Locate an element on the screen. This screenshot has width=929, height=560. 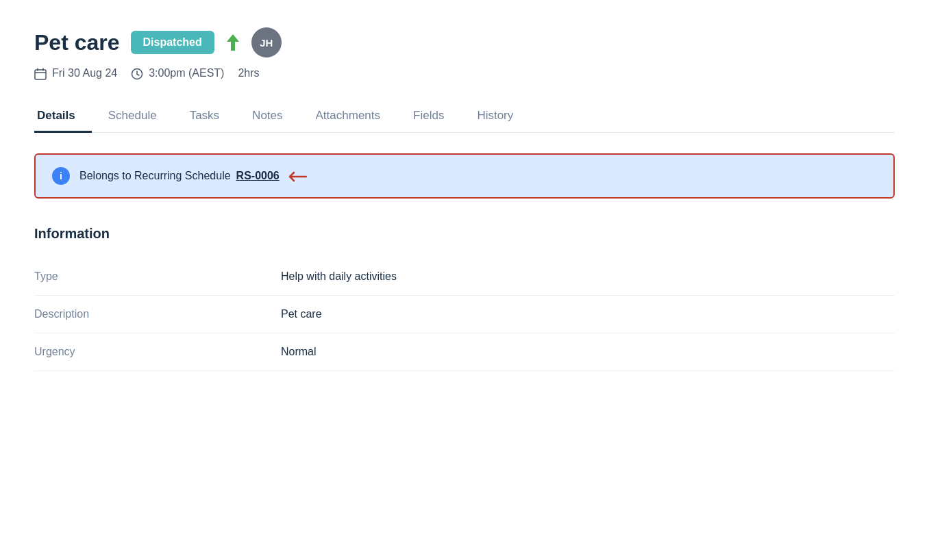
tab-schedule: Schedule is located at coordinates (133, 116).